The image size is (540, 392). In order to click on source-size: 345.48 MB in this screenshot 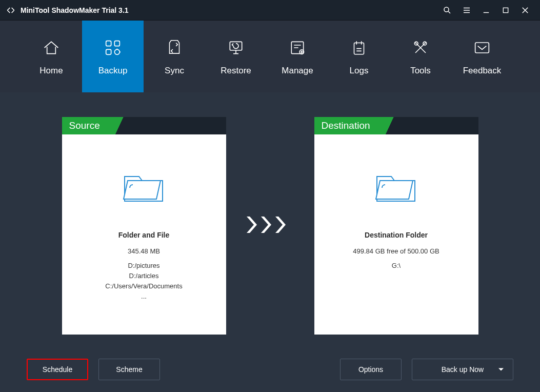, I will do `click(144, 251)`.